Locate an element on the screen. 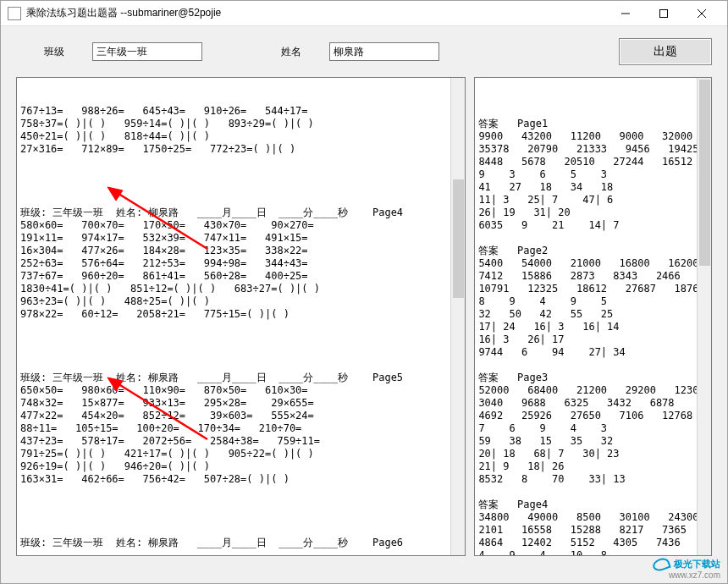 The height and width of the screenshot is (584, 728). watermark: 极光下载站 www.xz7.com is located at coordinates (687, 569).